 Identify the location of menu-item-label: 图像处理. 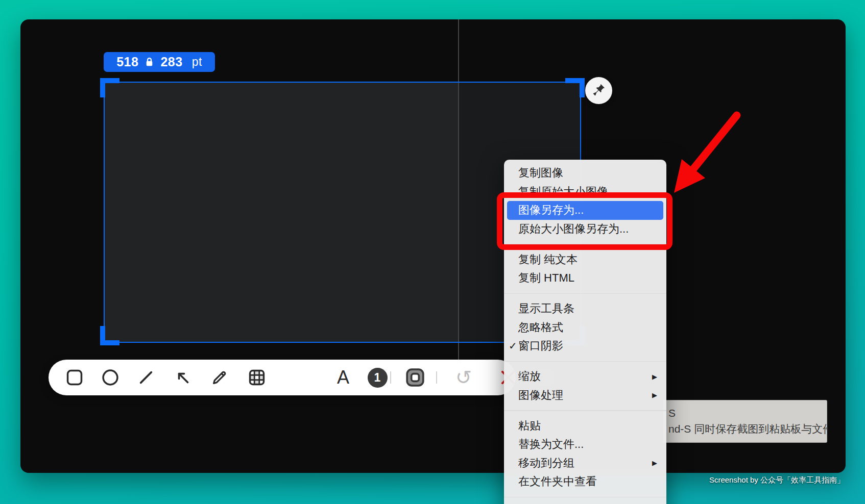
(541, 395).